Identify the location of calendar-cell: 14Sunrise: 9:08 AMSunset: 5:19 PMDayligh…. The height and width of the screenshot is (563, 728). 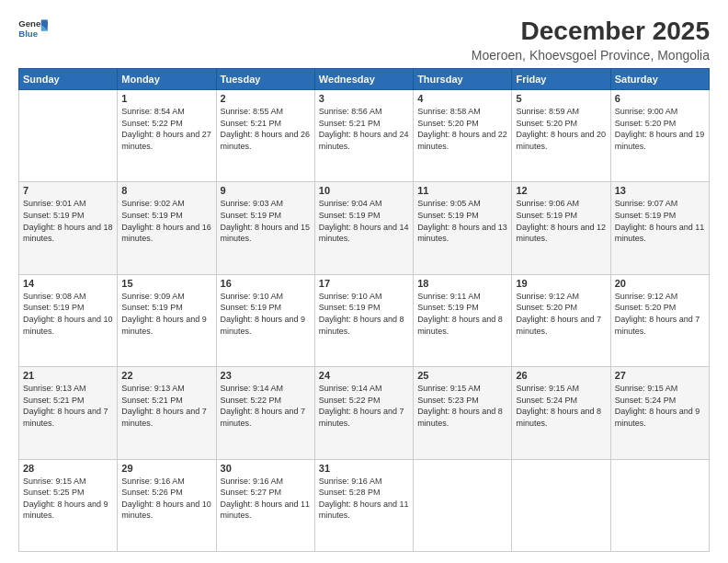
(68, 320).